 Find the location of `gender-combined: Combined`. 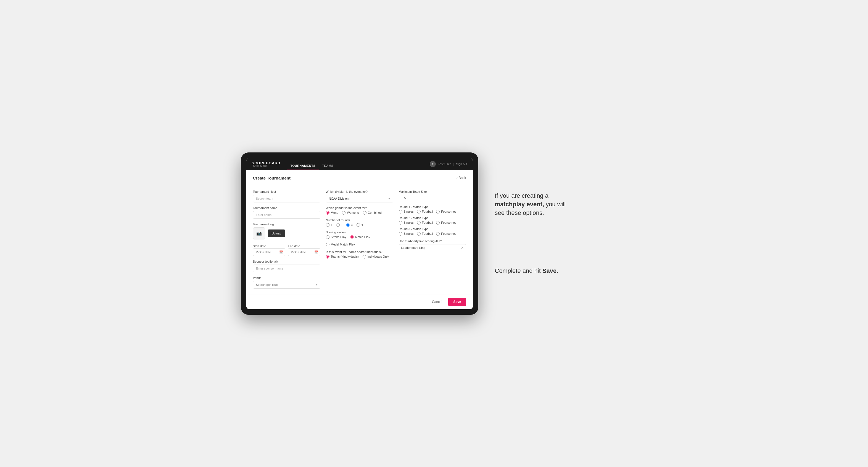

gender-combined: Combined is located at coordinates (372, 213).